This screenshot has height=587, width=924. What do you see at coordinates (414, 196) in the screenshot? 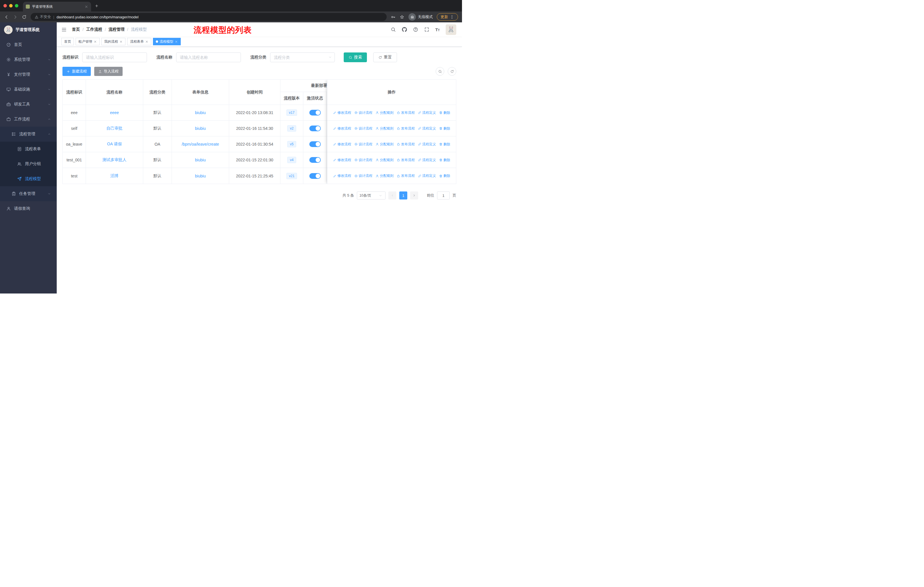
I see `next-page-button` at bounding box center [414, 196].